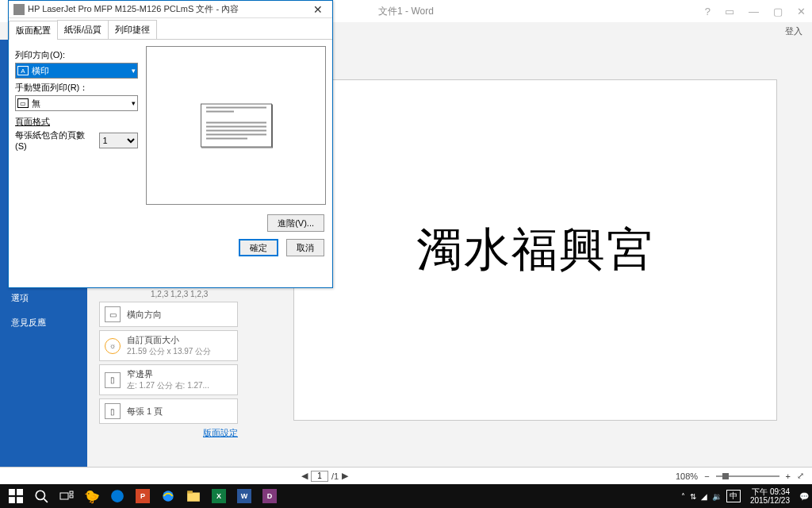 This screenshot has height=508, width=812. Describe the element at coordinates (168, 314) in the screenshot. I see `print-item-orientation: ▭ 橫向方向` at that location.